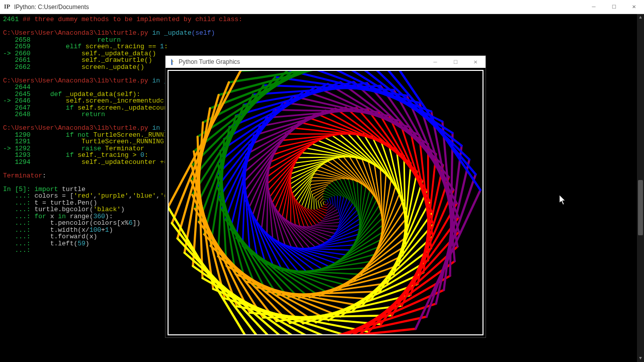 The width and height of the screenshot is (644, 362). What do you see at coordinates (322, 20) in the screenshot?
I see `console-line: 2461 ## three dummy methods to be implem…` at bounding box center [322, 20].